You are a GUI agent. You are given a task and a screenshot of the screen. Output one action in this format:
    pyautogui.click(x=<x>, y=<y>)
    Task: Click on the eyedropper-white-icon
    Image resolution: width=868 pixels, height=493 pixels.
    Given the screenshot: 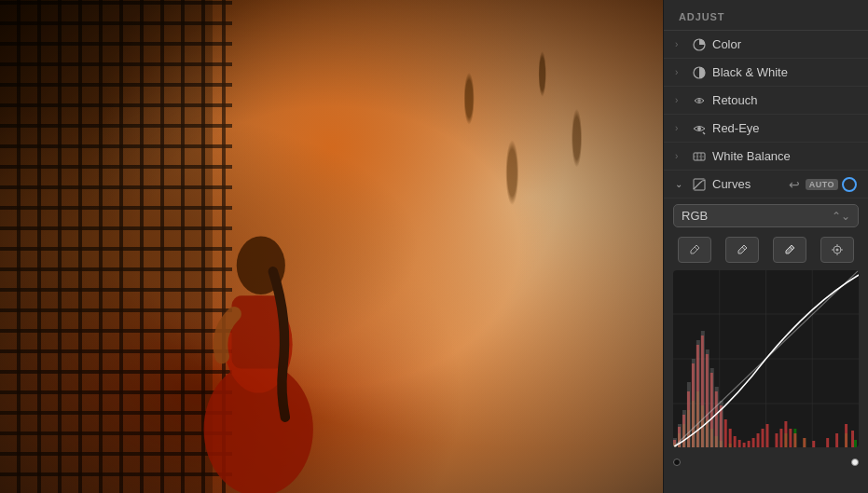 What is the action you would take?
    pyautogui.click(x=790, y=250)
    